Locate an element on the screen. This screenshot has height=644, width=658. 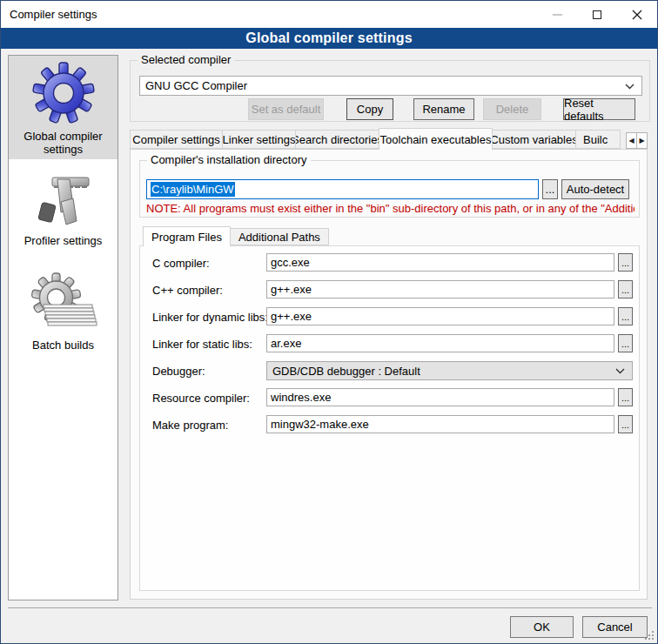
subtab-program-files: Program Files is located at coordinates (186, 237).